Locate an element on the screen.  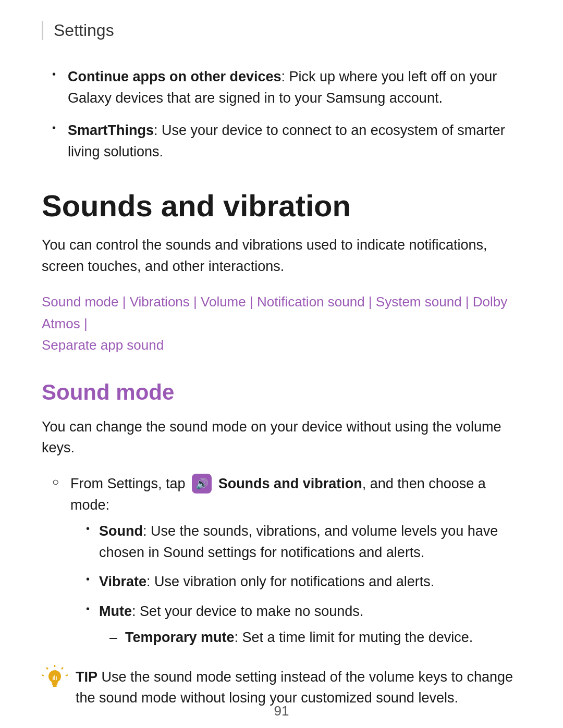
intro-bullet-2: SmartThings: Use your device to connect … is located at coordinates (287, 141).